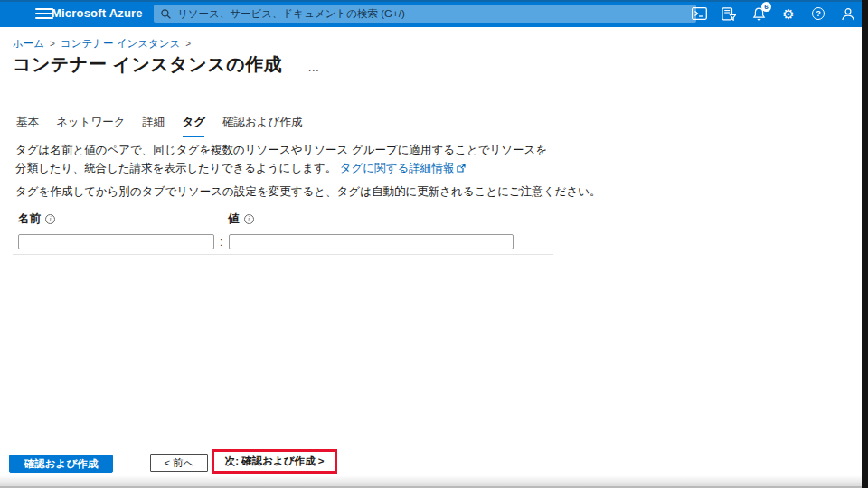 Image resolution: width=868 pixels, height=488 pixels. What do you see at coordinates (29, 43) in the screenshot?
I see `breadcrumb-home-link: ホーム` at bounding box center [29, 43].